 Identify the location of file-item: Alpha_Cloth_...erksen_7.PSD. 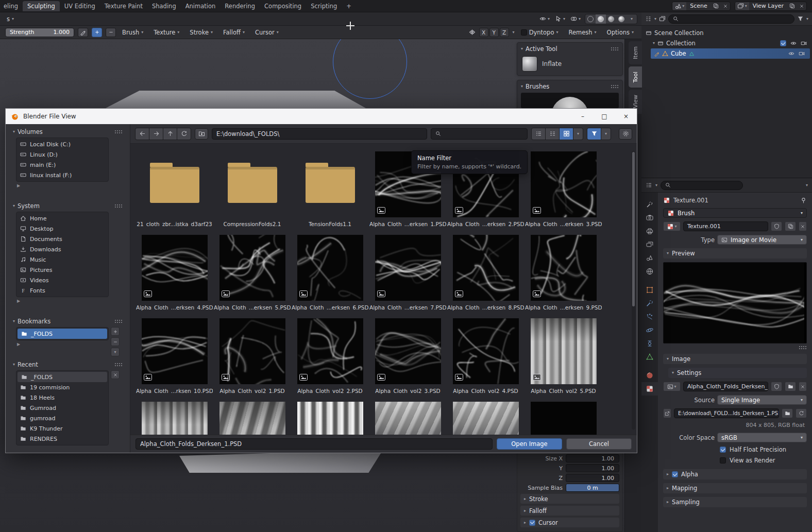
(408, 277).